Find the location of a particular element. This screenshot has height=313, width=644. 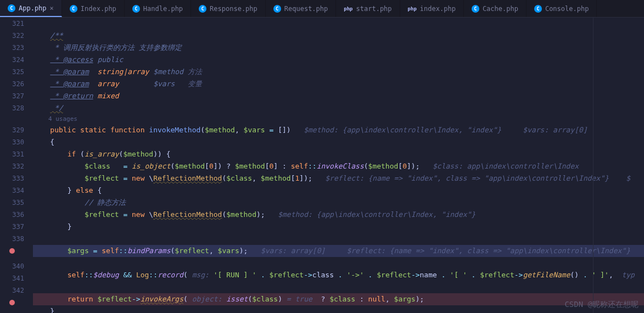

method: record is located at coordinates (170, 275).